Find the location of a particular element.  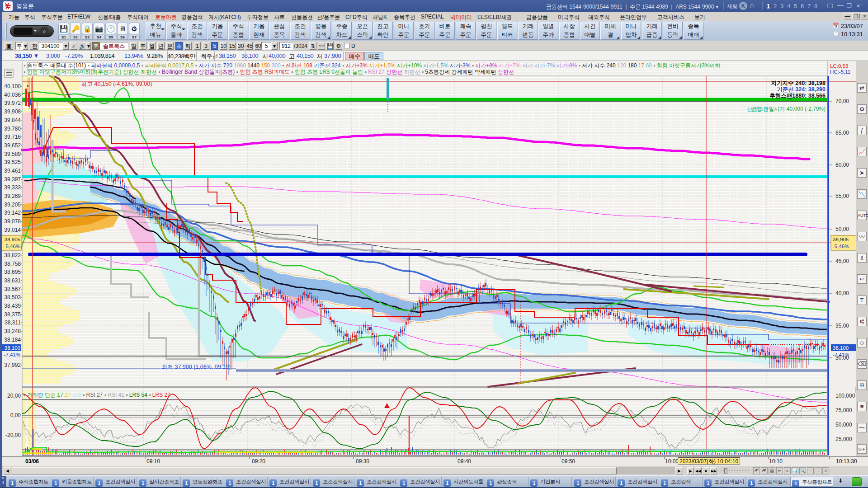

svg-text: 39,525 is located at coordinates (13, 162).